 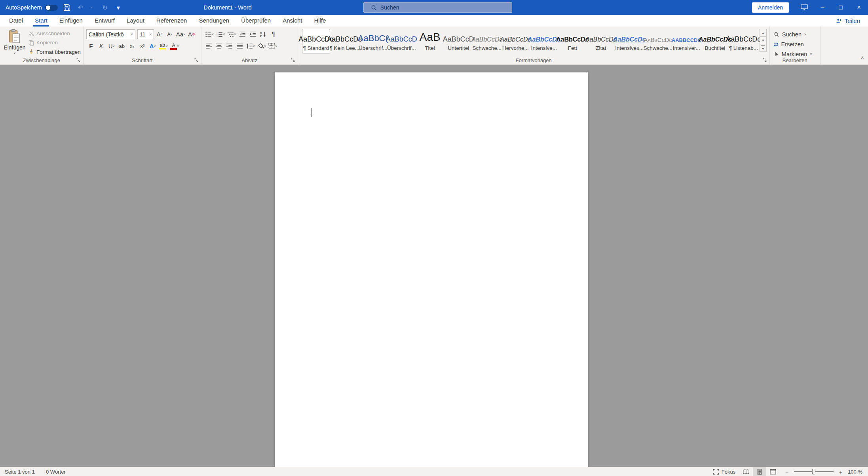 What do you see at coordinates (724, 472) in the screenshot?
I see `focus-mode-button: Fokus` at bounding box center [724, 472].